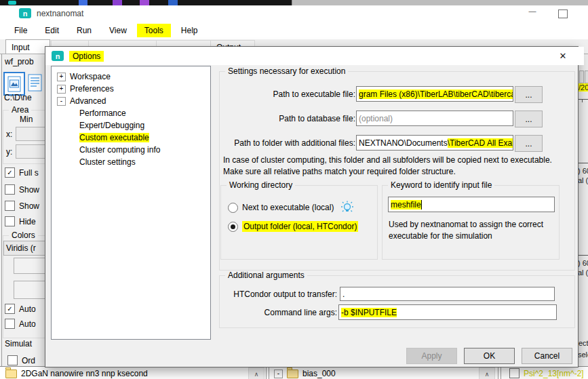 This screenshot has width=588, height=379. Describe the element at coordinates (299, 222) in the screenshot. I see `working-directory-groupbox: Working directory Next to executable (lo…` at that location.